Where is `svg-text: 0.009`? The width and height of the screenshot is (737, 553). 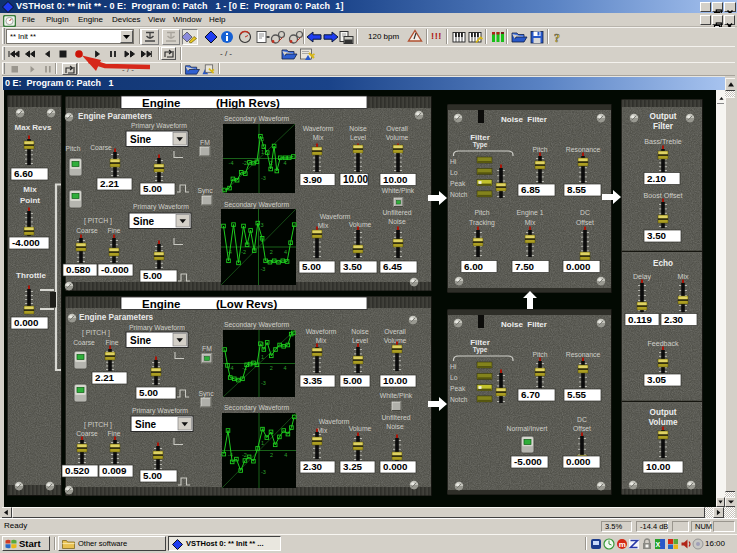 svg-text: 0.009 is located at coordinates (114, 470).